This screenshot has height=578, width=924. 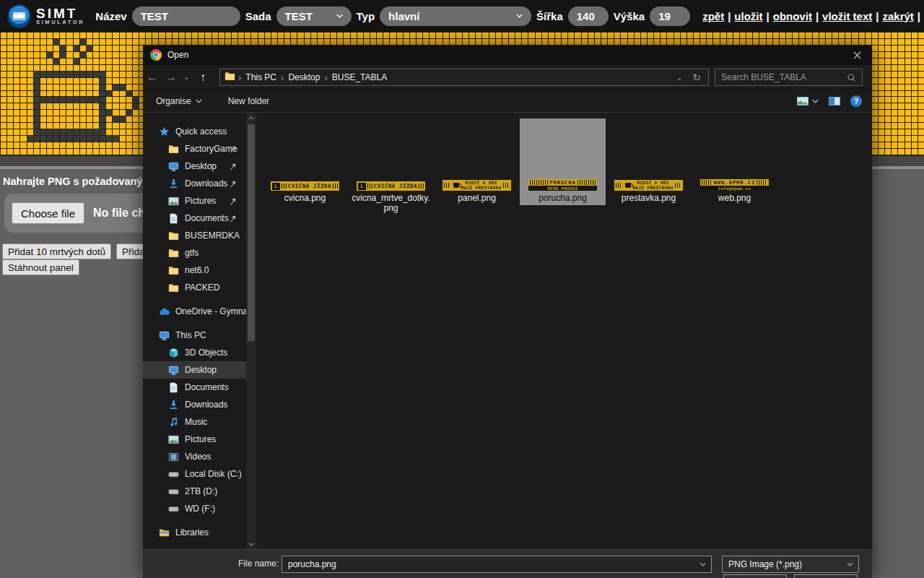 I want to click on dialog-footer: File name: PNG Image (*.png), so click(x=507, y=564).